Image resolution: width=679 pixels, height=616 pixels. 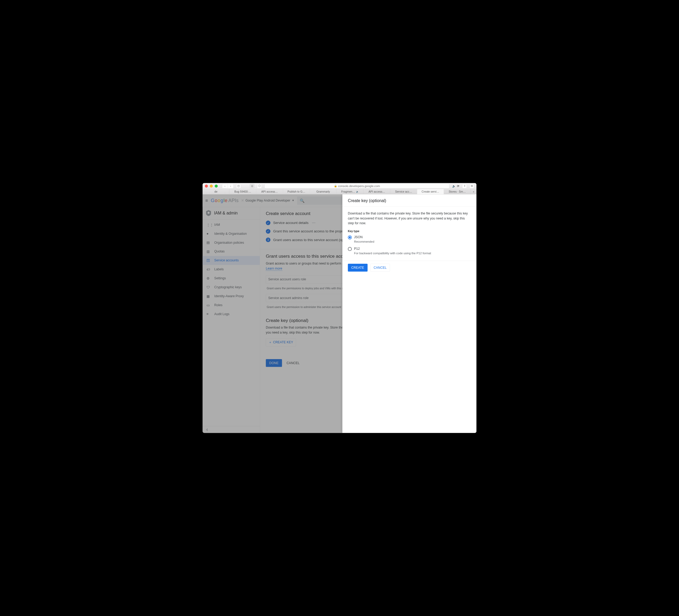 I want to click on radio-selected-icon, so click(x=350, y=238).